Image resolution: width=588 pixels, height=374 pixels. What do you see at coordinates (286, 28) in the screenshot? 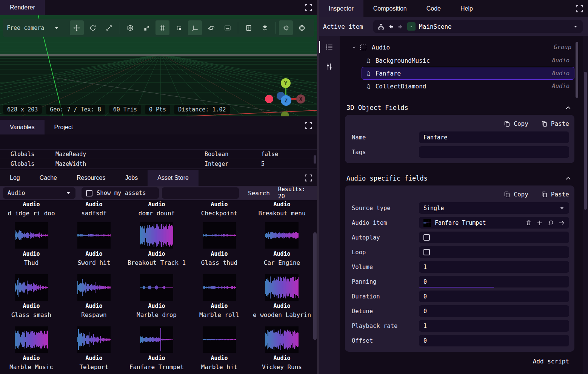
I see `focus-target-icon` at bounding box center [286, 28].